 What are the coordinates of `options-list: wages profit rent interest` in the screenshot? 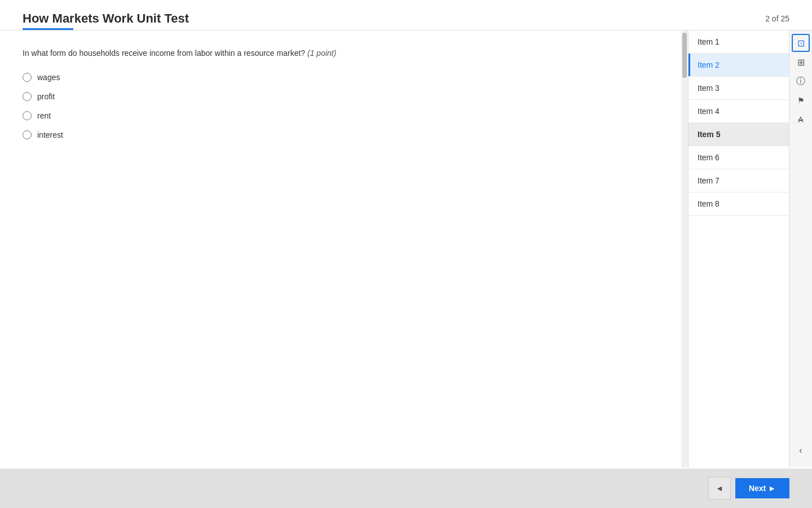 It's located at (344, 106).